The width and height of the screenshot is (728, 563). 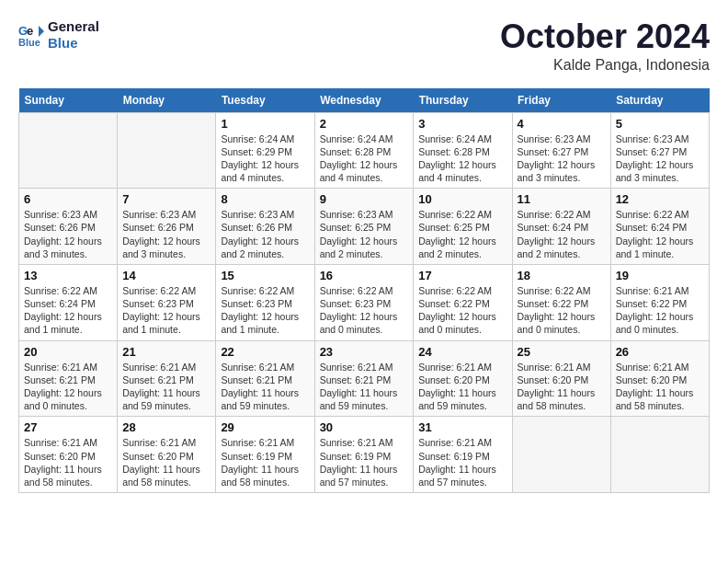 I want to click on header-wednesday: Wednesday, so click(x=364, y=101).